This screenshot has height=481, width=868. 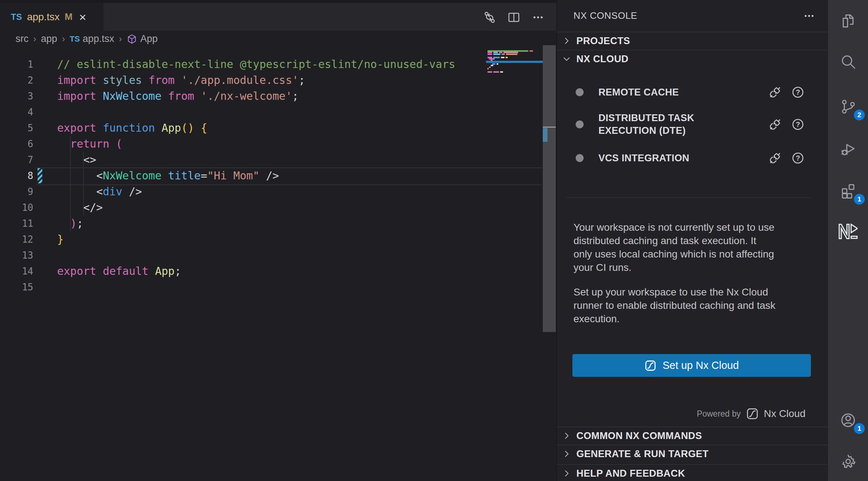 What do you see at coordinates (848, 149) in the screenshot?
I see `activity-item-run-and-debug` at bounding box center [848, 149].